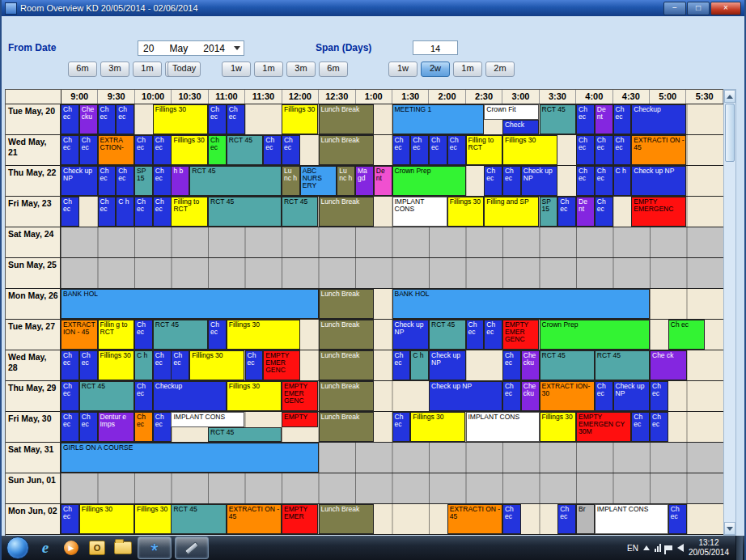 The width and height of the screenshot is (746, 560). I want to click on date-day: 20, so click(152, 49).